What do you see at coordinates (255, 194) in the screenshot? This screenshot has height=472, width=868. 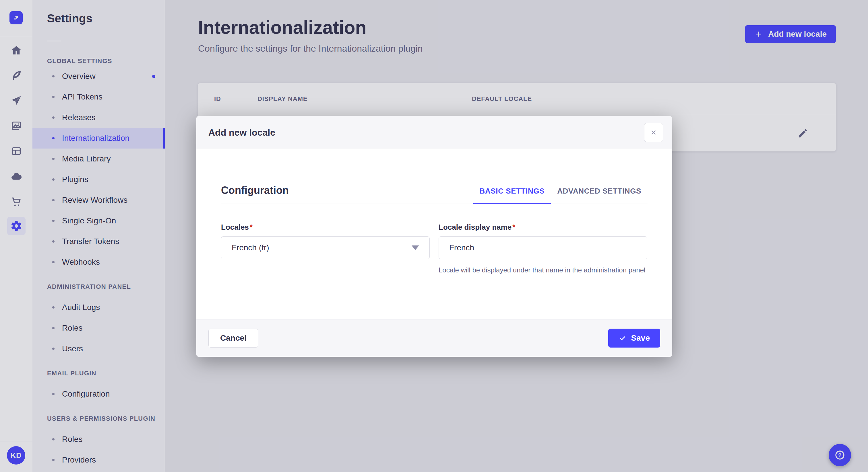 I see `configuration-title: Configuration` at bounding box center [255, 194].